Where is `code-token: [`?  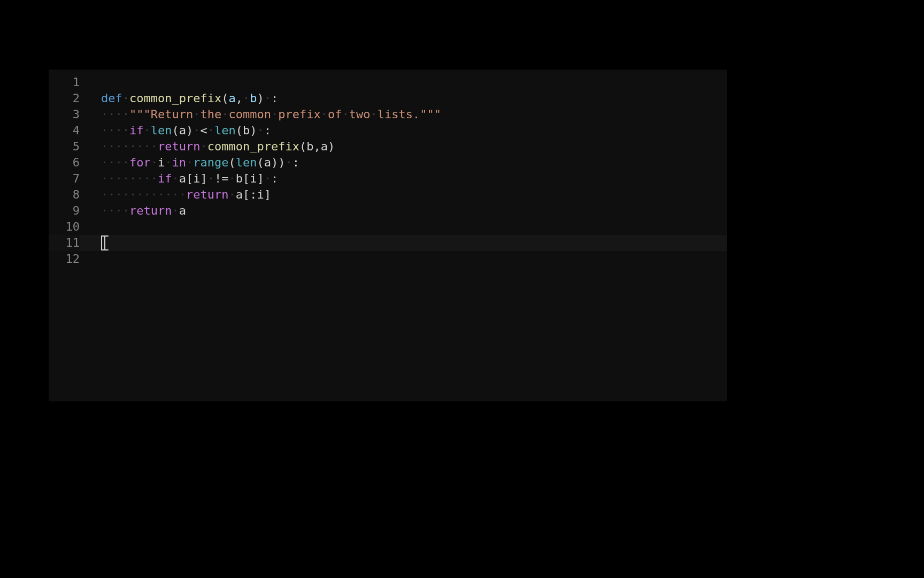
code-token: [ is located at coordinates (189, 179).